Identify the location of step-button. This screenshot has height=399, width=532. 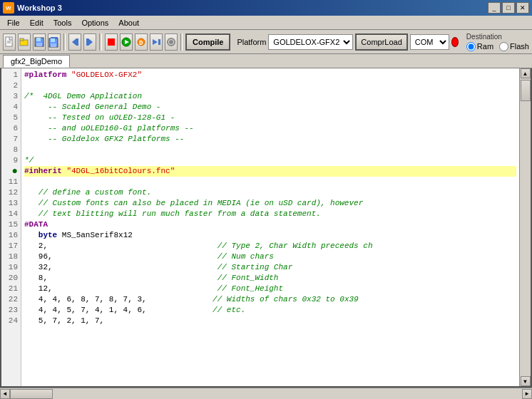
(156, 42).